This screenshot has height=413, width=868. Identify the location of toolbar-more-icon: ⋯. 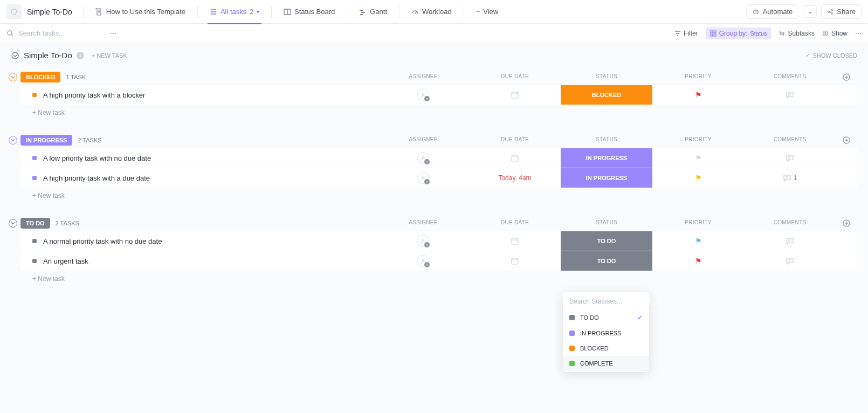
(858, 33).